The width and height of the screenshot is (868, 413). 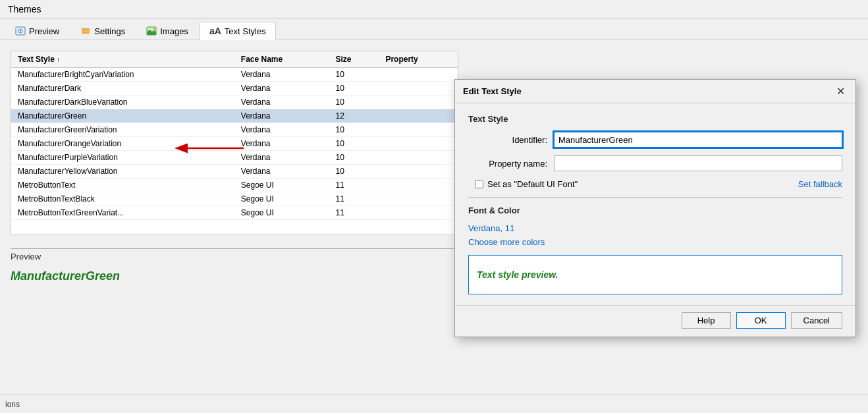 What do you see at coordinates (434, 9) in the screenshot?
I see `window-title-bar: Themes` at bounding box center [434, 9].